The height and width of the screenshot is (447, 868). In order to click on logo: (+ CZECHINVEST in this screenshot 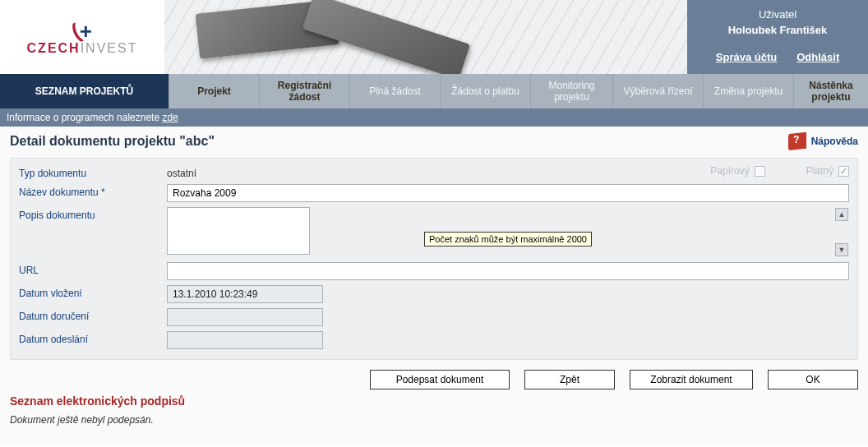, I will do `click(82, 37)`.